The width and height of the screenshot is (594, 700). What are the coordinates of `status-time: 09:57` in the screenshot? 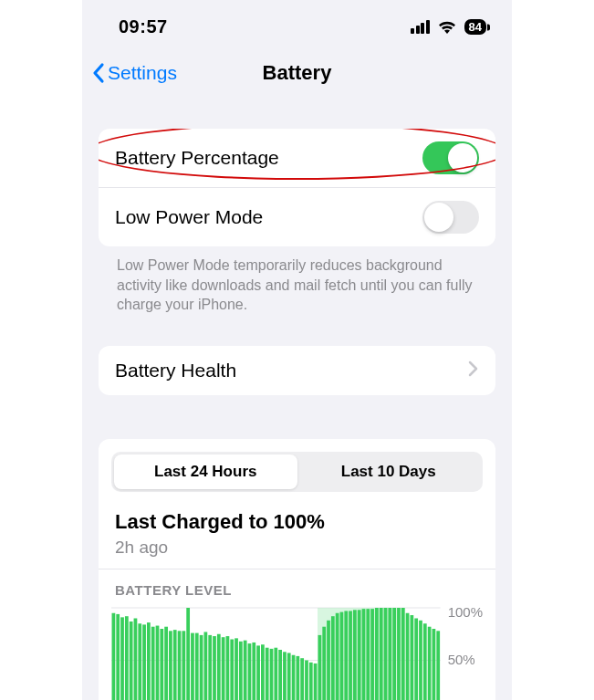 It's located at (143, 27).